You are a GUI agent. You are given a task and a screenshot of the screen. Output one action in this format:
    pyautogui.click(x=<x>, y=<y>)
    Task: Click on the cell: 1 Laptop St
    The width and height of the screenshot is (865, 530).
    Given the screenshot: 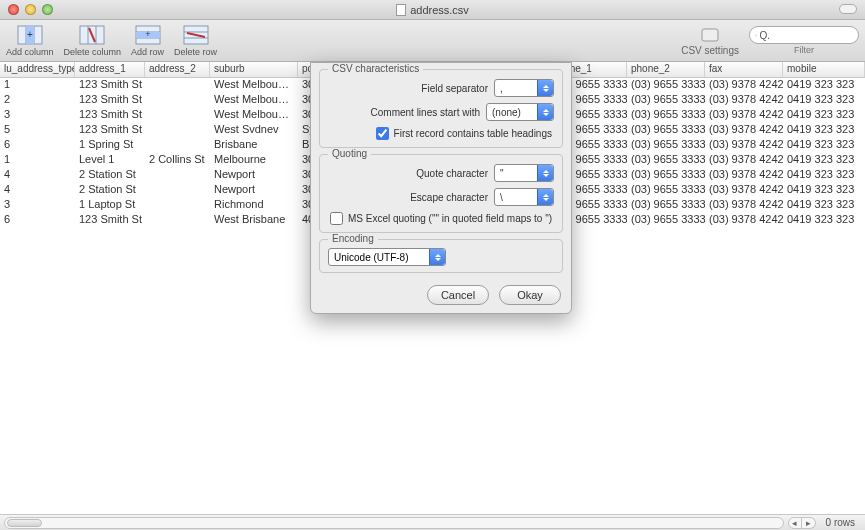 What is the action you would take?
    pyautogui.click(x=110, y=206)
    